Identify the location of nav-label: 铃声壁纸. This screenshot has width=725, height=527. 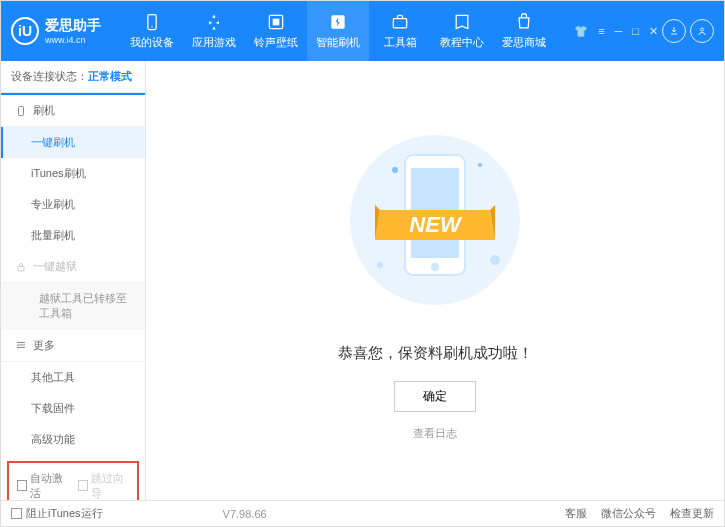
(276, 42).